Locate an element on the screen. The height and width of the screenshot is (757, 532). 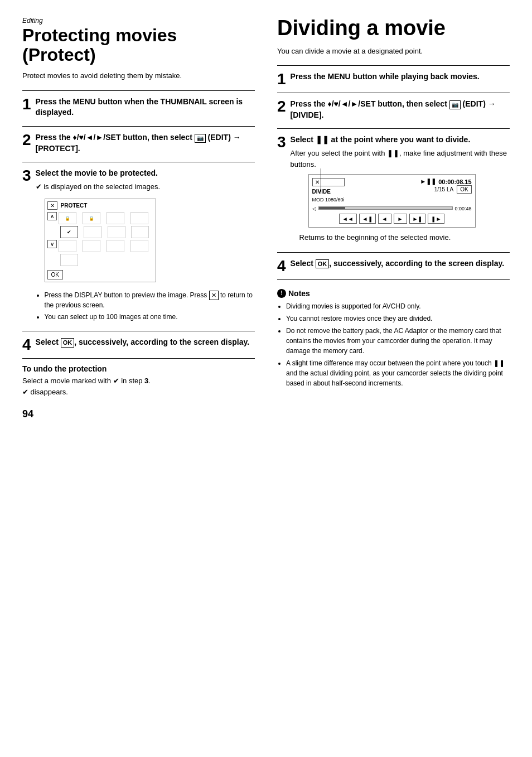
bullet-1: Press the DISPLAY button to preview the … is located at coordinates (149, 300).